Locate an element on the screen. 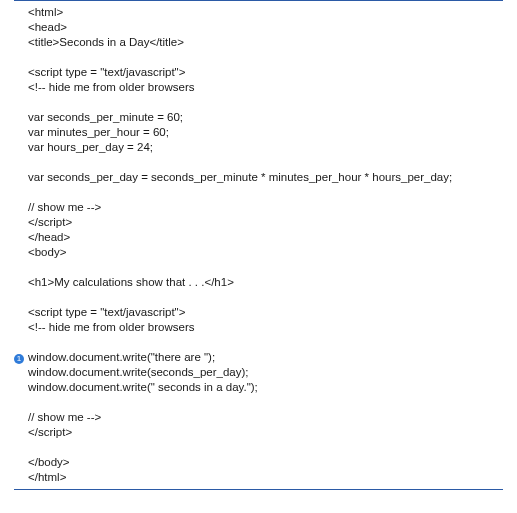  code-text: </html> is located at coordinates (266, 478).